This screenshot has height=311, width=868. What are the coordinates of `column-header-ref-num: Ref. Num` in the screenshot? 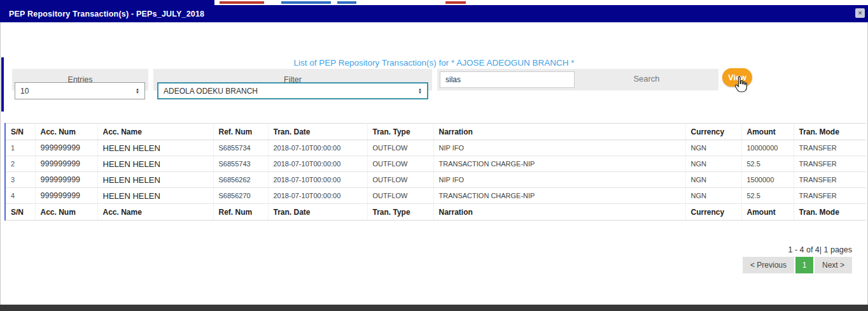 It's located at (241, 132).